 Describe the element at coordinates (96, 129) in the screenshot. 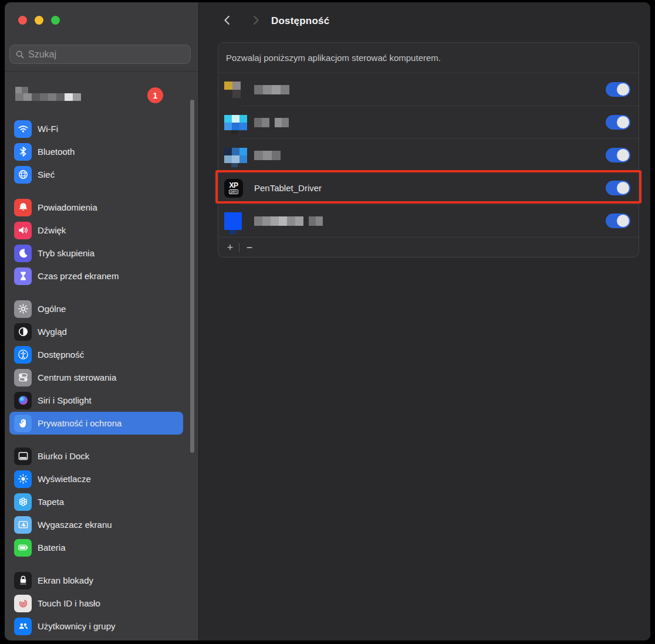

I see `sidebar-item-wi-fi: Wi-Fi` at that location.